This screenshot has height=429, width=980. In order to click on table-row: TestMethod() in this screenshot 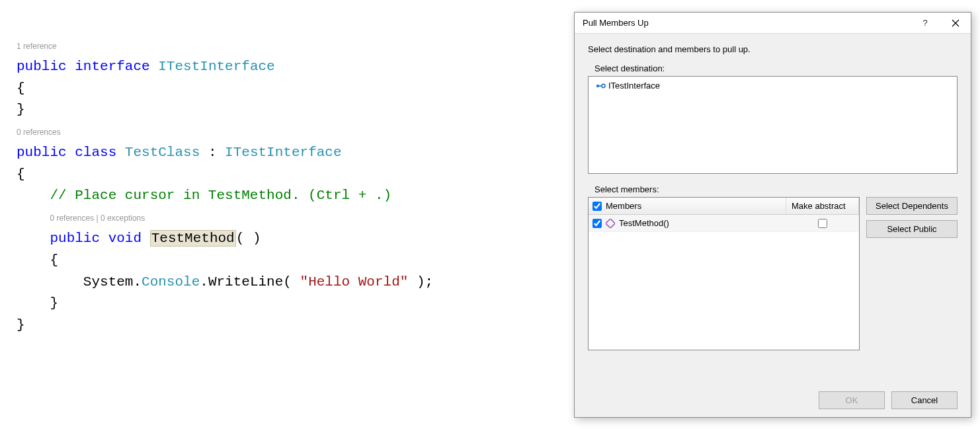, I will do `click(723, 223)`.